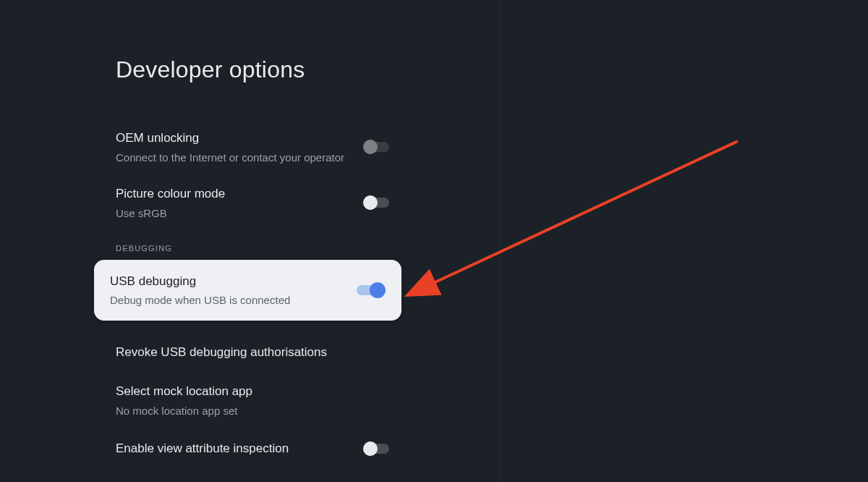  Describe the element at coordinates (260, 329) in the screenshot. I see `spacer` at that location.